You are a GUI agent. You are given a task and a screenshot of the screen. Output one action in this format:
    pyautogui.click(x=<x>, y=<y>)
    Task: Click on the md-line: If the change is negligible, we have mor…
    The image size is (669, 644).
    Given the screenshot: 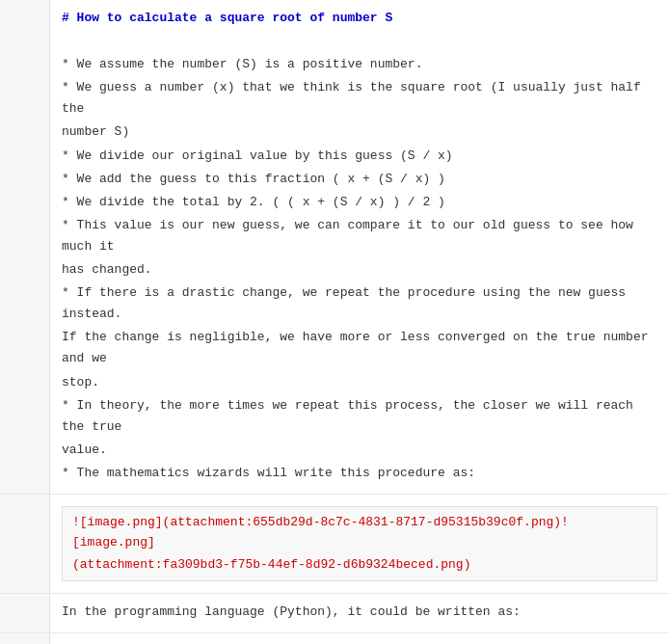 What is the action you would take?
    pyautogui.click(x=360, y=348)
    